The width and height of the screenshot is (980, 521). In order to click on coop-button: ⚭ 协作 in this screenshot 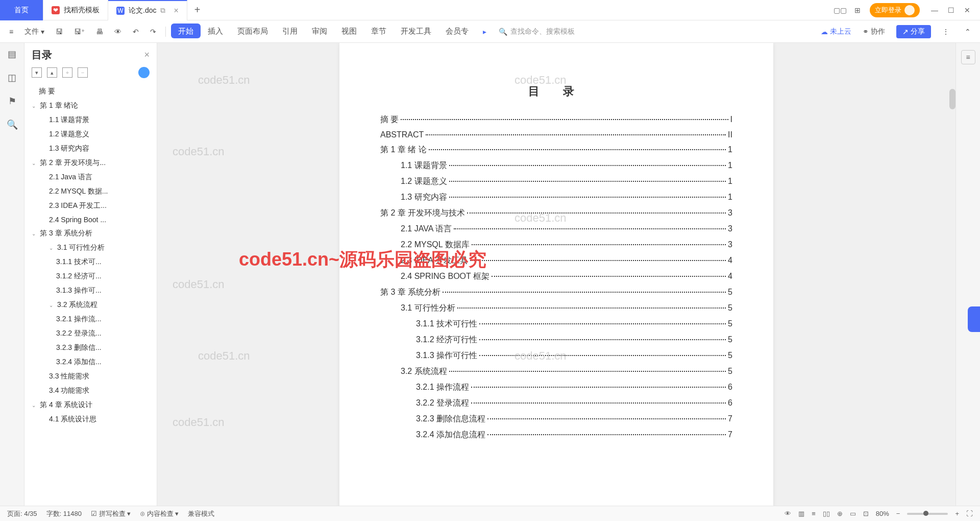, I will do `click(874, 32)`.